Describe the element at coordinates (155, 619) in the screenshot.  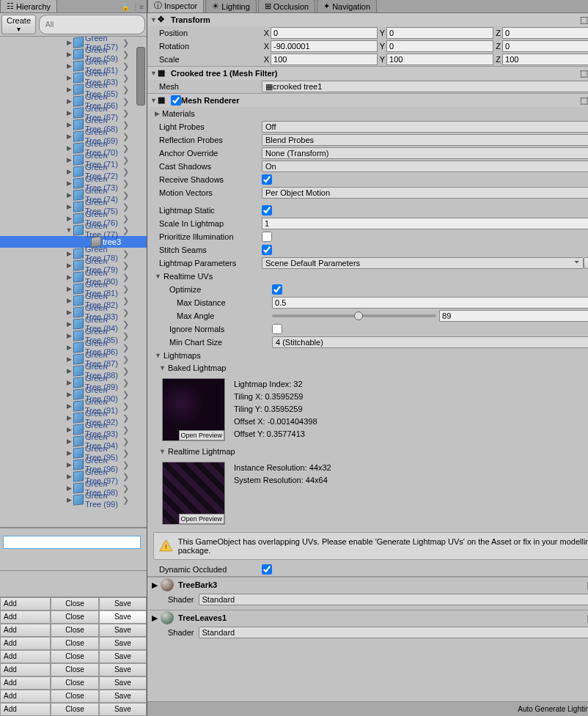
I see `material-foldout: ▶` at that location.